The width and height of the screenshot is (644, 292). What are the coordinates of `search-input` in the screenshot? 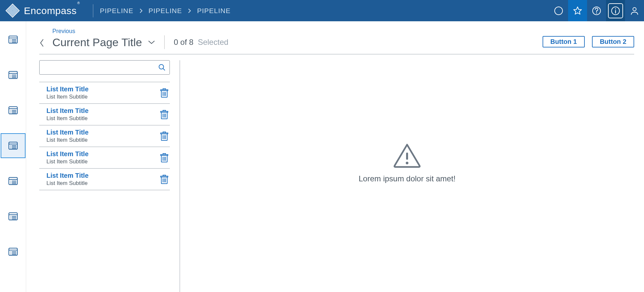 It's located at (105, 67).